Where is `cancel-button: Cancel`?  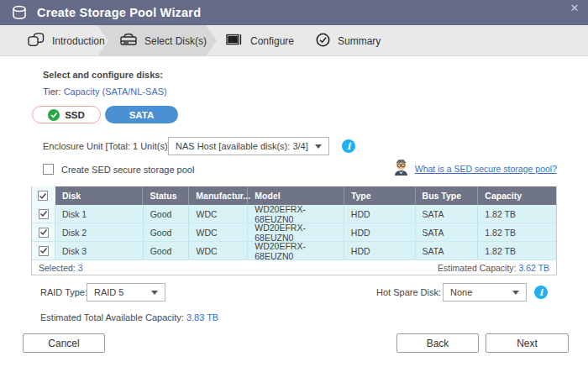 cancel-button: Cancel is located at coordinates (64, 343).